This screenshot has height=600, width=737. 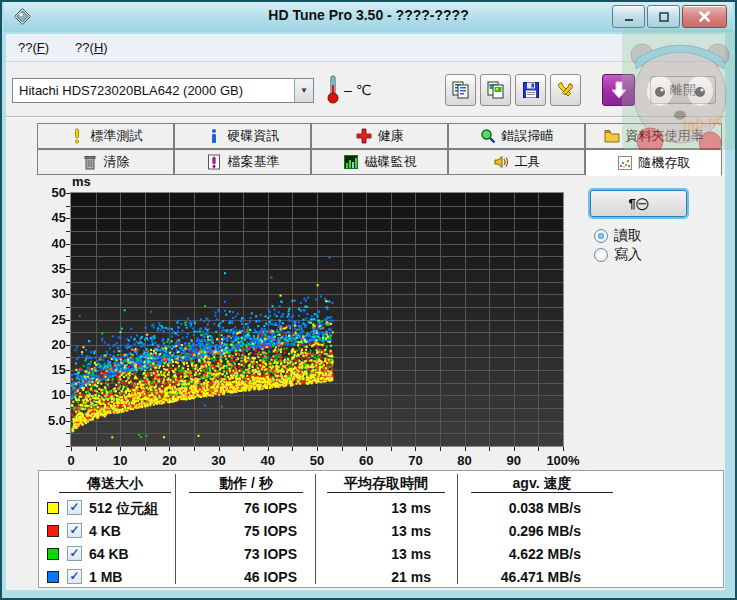 What do you see at coordinates (530, 90) in the screenshot?
I see `save-button` at bounding box center [530, 90].